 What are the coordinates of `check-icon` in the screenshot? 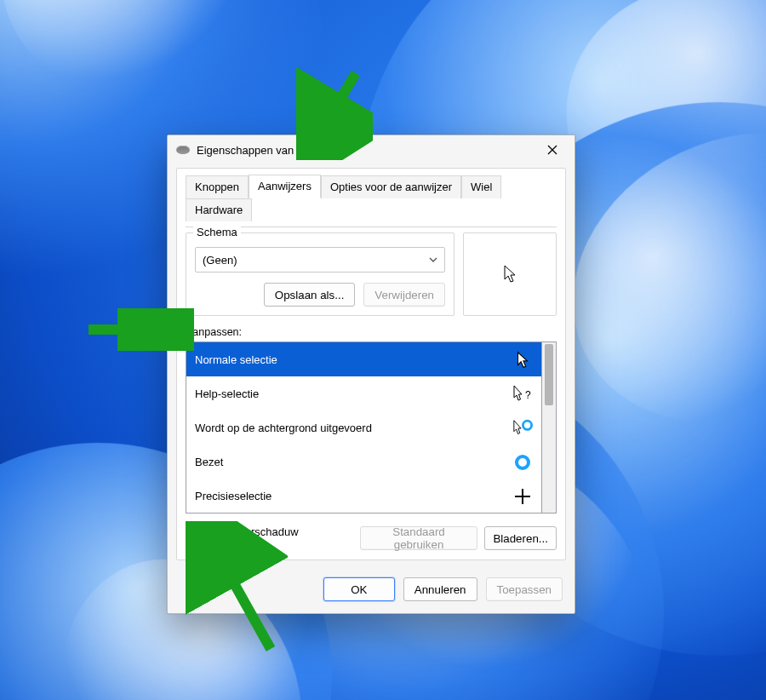 It's located at (192, 538).